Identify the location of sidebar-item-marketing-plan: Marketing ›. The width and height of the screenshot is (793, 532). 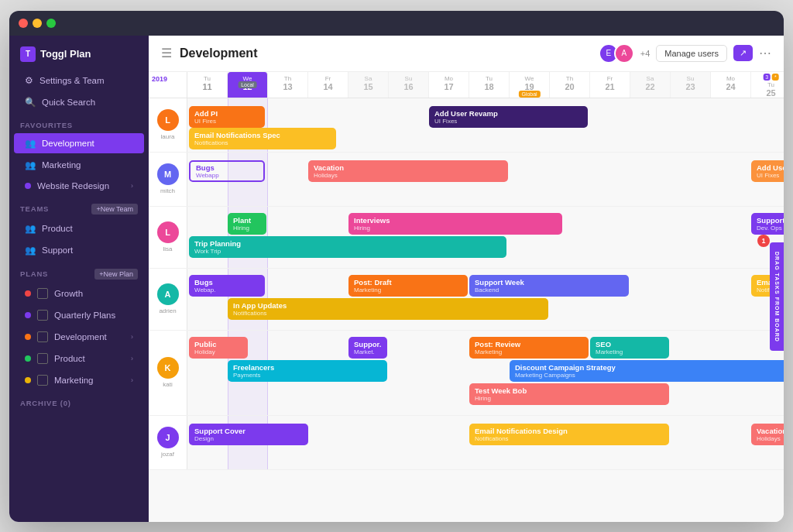
(79, 380).